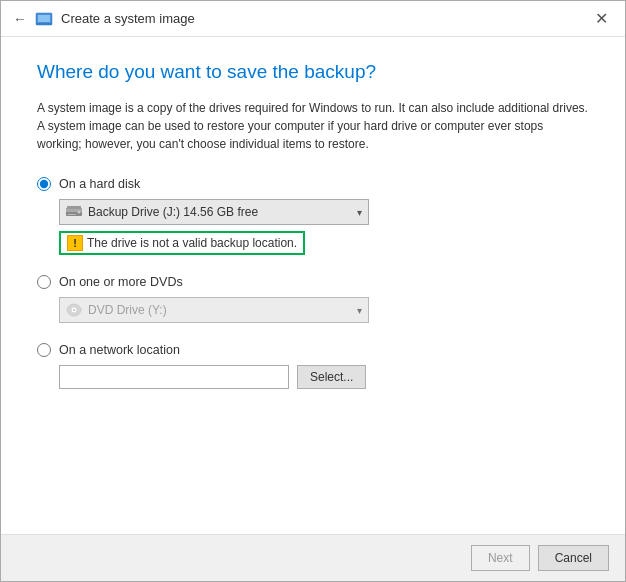 This screenshot has width=626, height=582. I want to click on hard-disk-dropdown-left: Backup Drive (J:) 14.56 GB free, so click(162, 212).